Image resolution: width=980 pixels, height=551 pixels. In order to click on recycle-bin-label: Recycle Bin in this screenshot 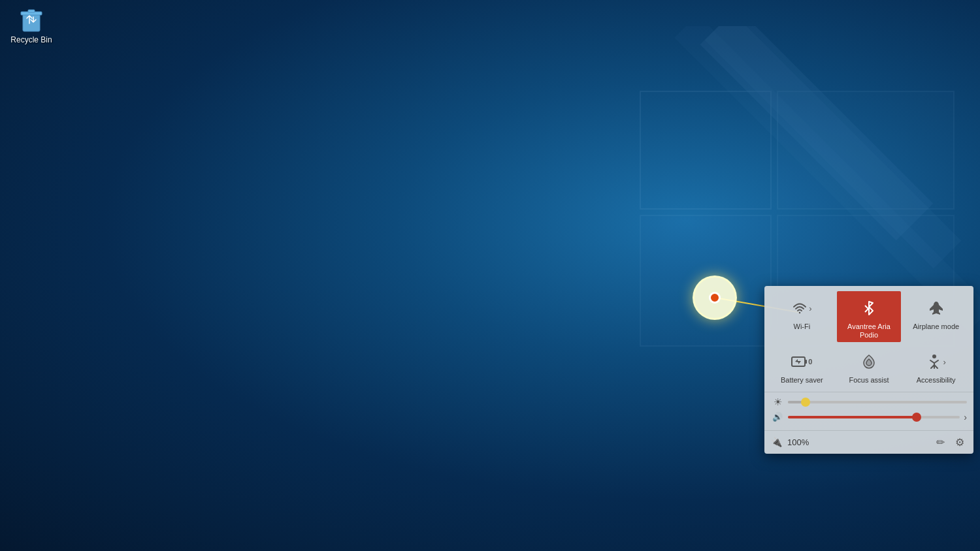, I will do `click(31, 40)`.